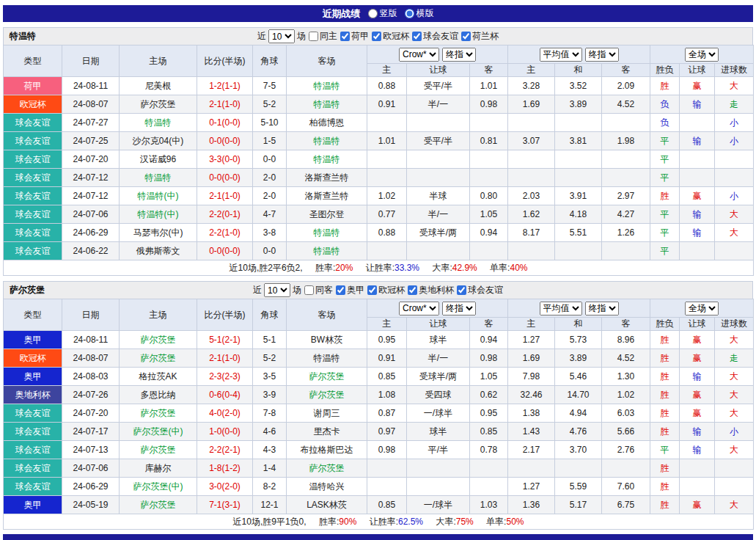 The height and width of the screenshot is (540, 756). What do you see at coordinates (419, 13) in the screenshot?
I see `view-option-horizontal: 横版` at bounding box center [419, 13].